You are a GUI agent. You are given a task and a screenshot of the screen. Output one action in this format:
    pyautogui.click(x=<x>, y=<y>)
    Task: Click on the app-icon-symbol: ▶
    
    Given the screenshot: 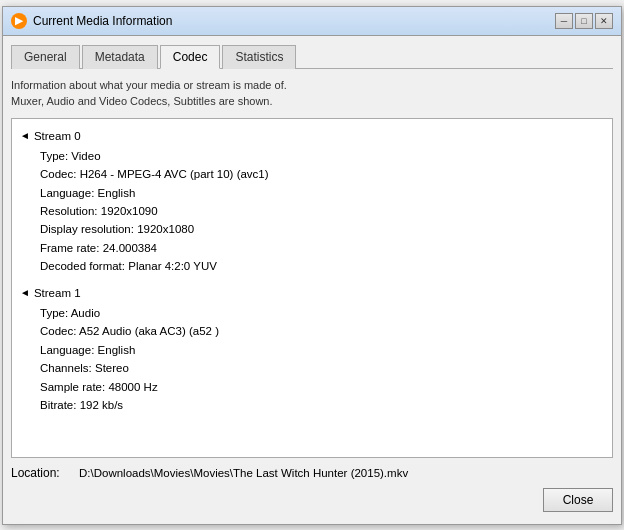 What is the action you would take?
    pyautogui.click(x=19, y=20)
    